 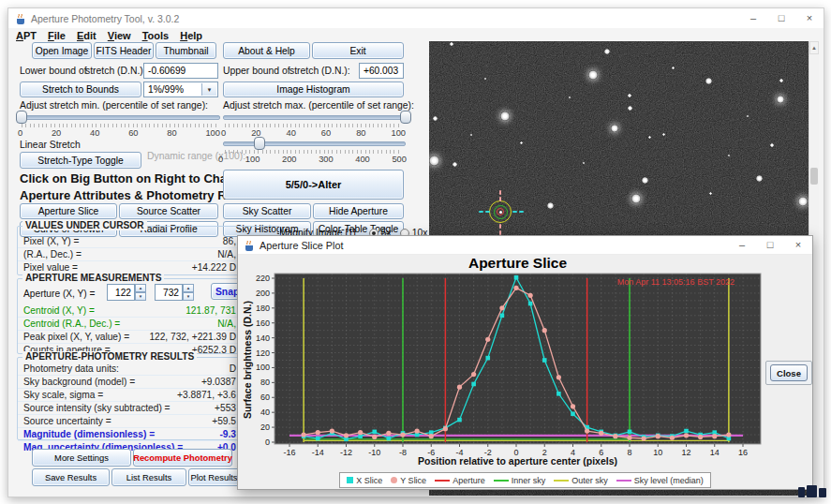 I want to click on stretch-min-slider-thumb, so click(x=22, y=117).